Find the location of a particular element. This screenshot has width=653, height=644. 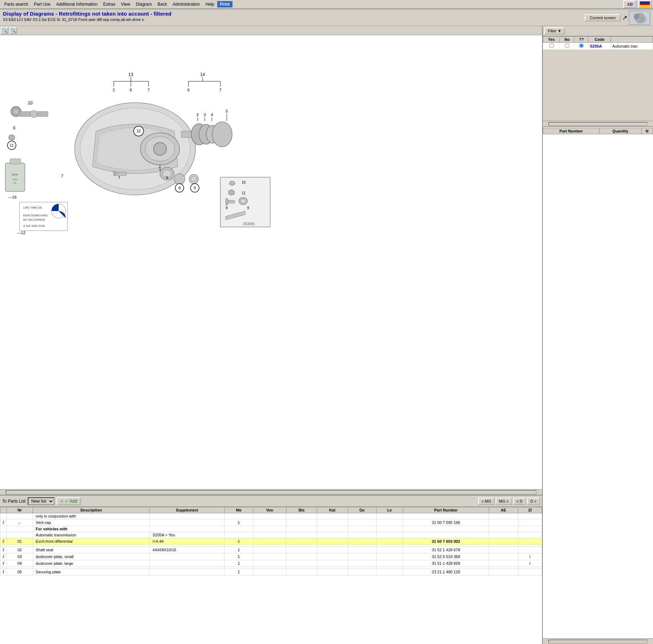

svg-text: X XX XXX XXX is located at coordinates (34, 226).